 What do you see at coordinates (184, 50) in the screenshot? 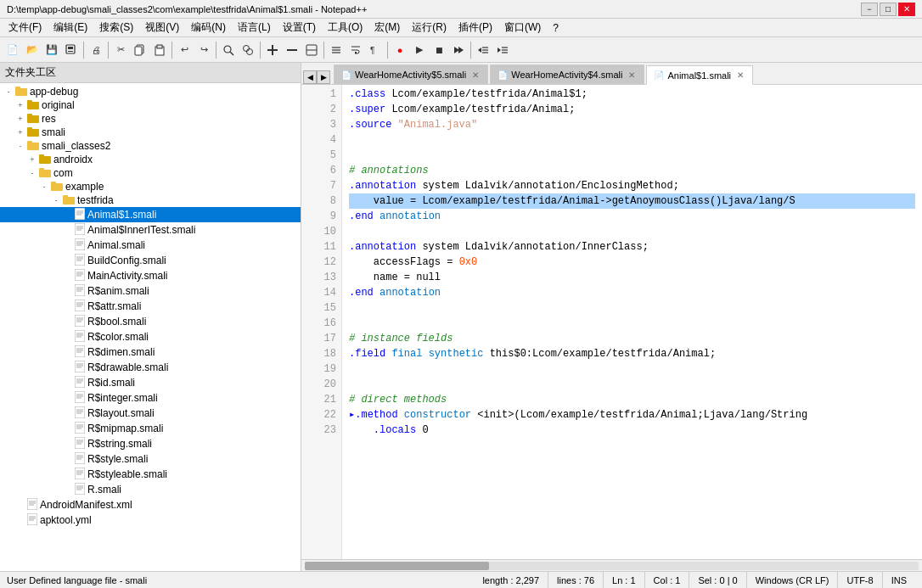
I see `undo-button: ↩` at bounding box center [184, 50].